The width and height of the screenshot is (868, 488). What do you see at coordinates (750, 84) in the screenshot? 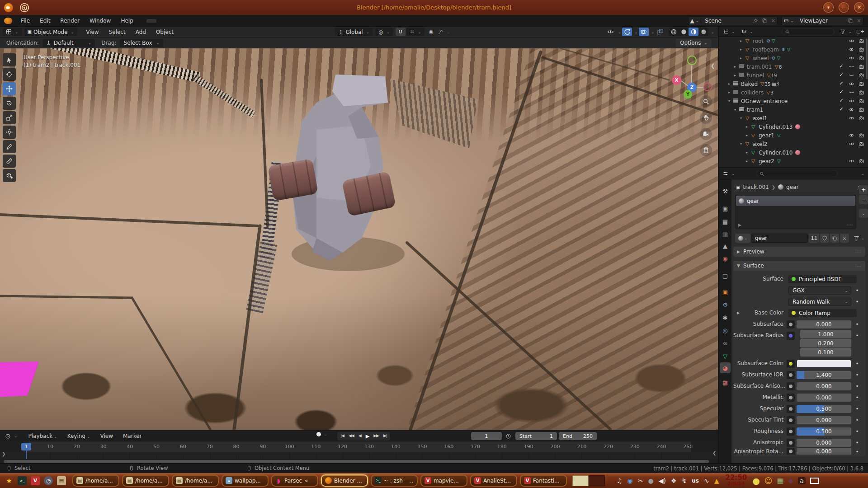
I see `object-name: Baked` at bounding box center [750, 84].